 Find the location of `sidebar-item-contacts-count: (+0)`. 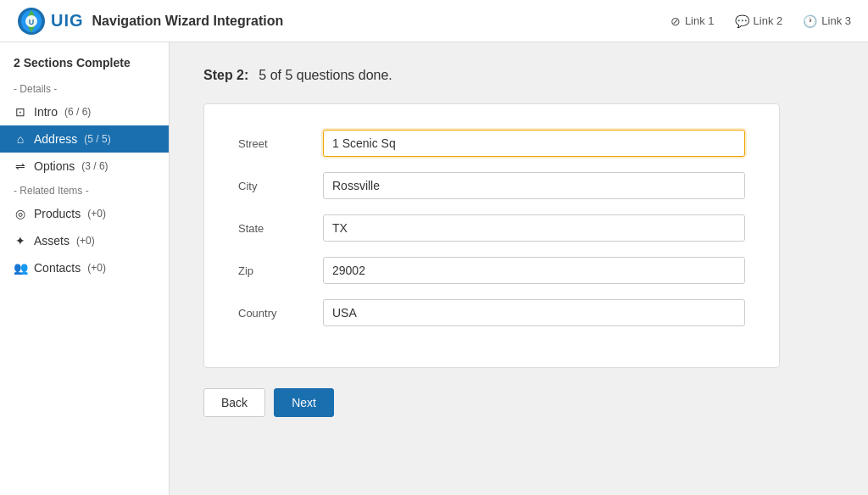

sidebar-item-contacts-count: (+0) is located at coordinates (97, 268).